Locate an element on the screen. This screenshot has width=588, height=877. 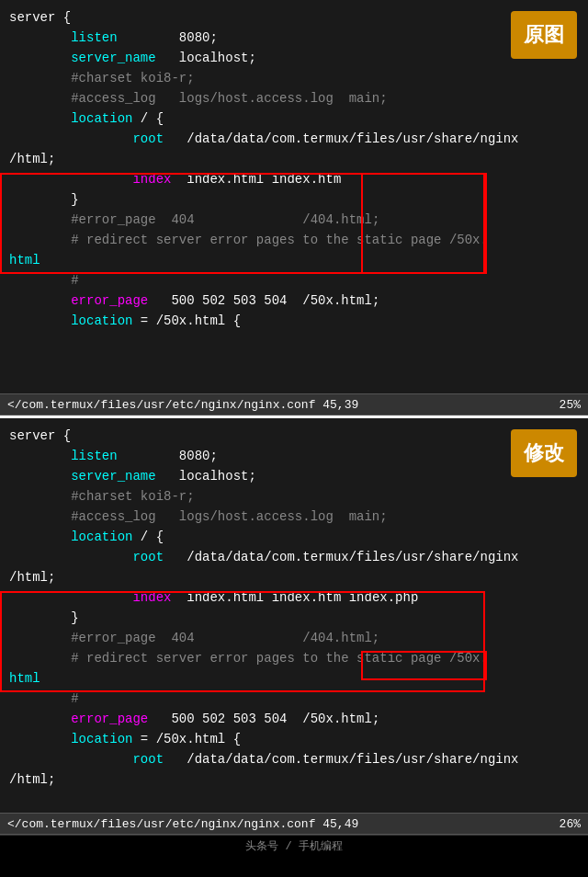
modified-badge: 修改 is located at coordinates (544, 453).